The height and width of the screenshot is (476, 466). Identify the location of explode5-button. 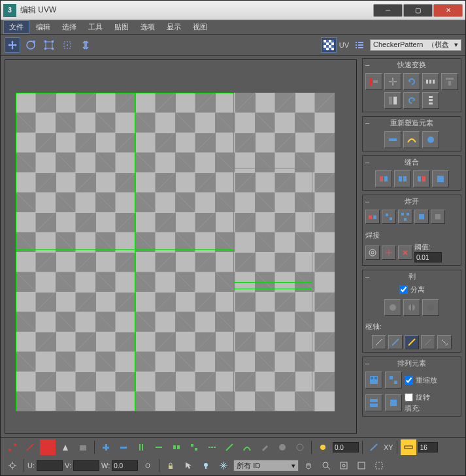
(438, 217).